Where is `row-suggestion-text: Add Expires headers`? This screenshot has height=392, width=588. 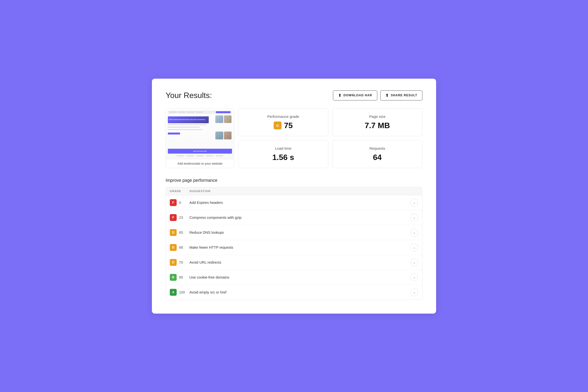
row-suggestion-text: Add Expires headers is located at coordinates (300, 202).